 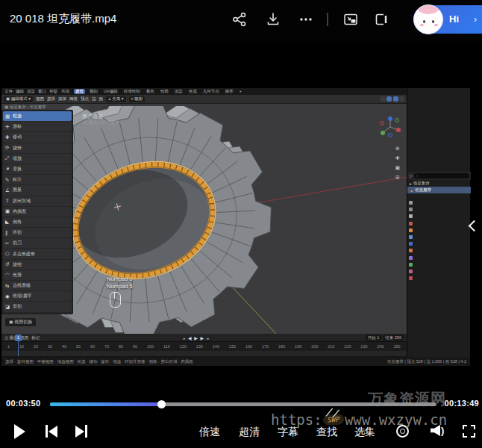 I want to click on volume-button: ), so click(x=437, y=430).